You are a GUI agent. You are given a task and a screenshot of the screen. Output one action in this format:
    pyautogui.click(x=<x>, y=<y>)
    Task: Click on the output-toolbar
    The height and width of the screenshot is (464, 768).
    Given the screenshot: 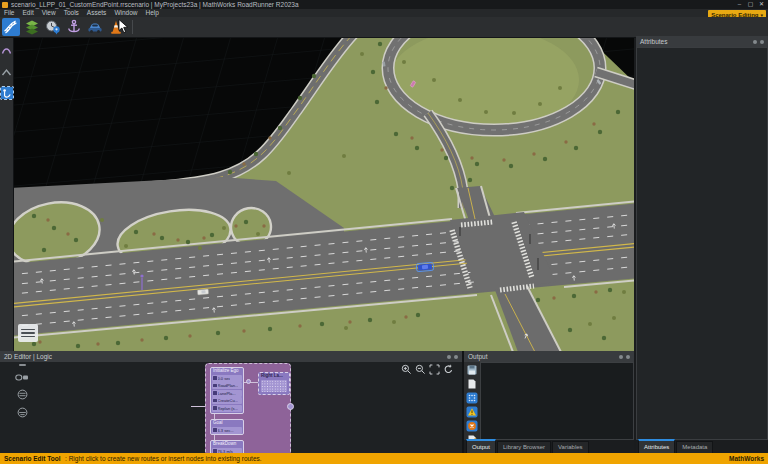 What is the action you would take?
    pyautogui.click(x=472, y=401)
    